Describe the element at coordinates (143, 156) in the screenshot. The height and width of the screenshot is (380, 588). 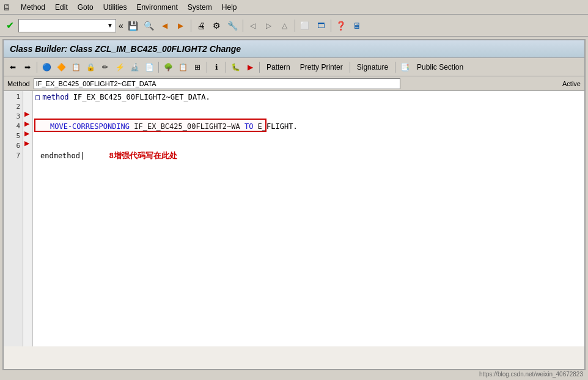
I see `annotation-text: 8增强代码写在此处` at that location.